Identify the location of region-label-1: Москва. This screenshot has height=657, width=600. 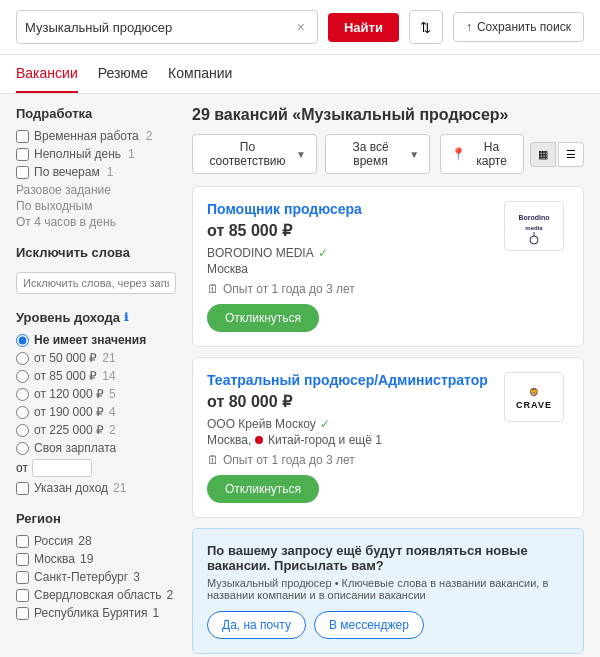
(54, 559).